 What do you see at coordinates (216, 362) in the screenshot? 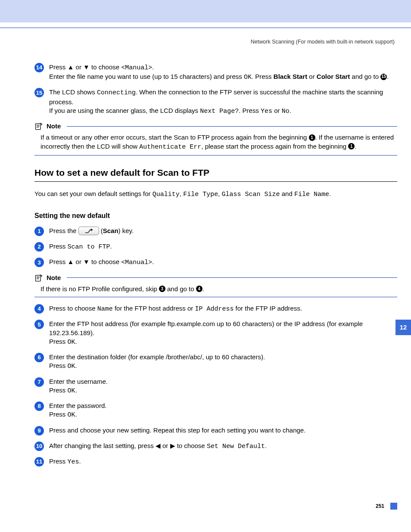
I see `step-6: 6 Enter the destination folder (for exam…` at bounding box center [216, 362].